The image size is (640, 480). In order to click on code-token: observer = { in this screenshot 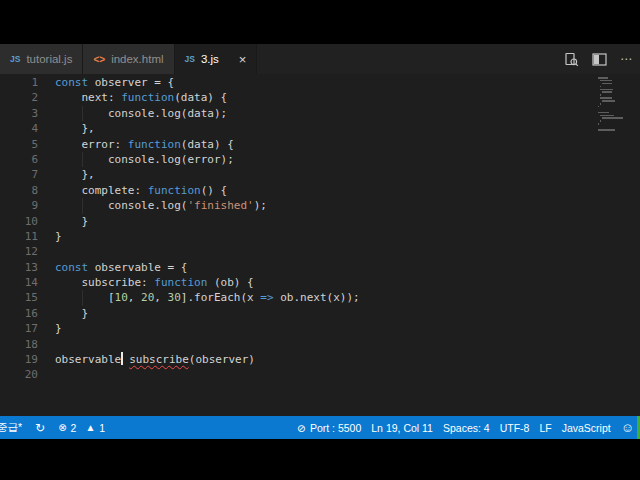, I will do `click(131, 82)`.